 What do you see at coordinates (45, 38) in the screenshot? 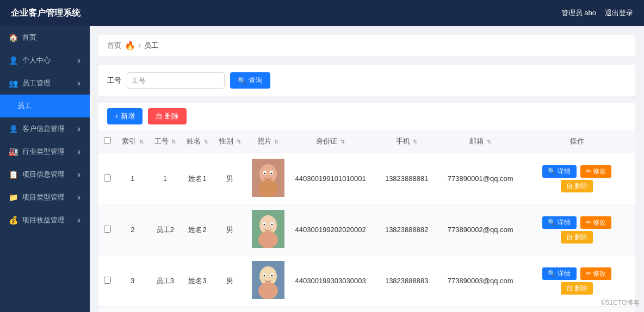
I see `sidebar-item-home: 🏠 首页` at bounding box center [45, 38].